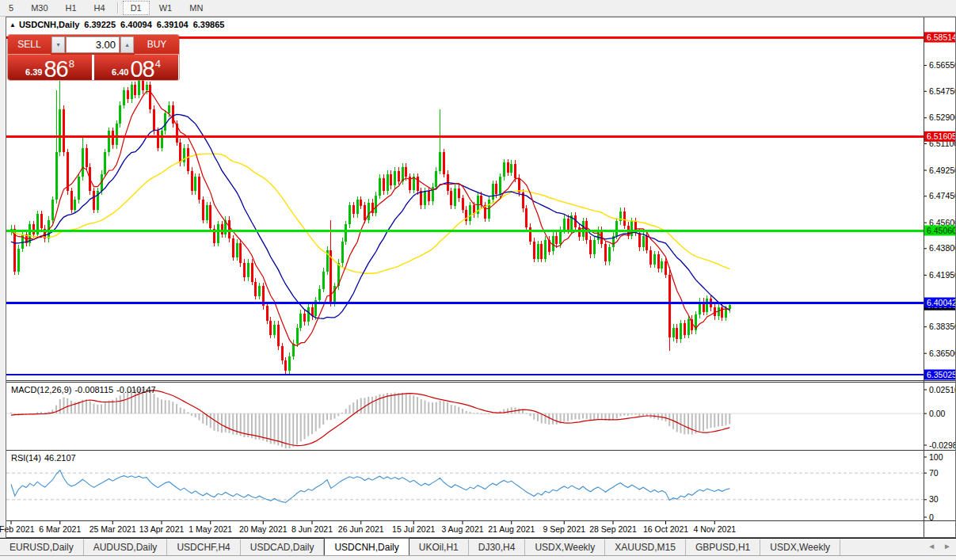 This screenshot has width=956, height=560. What do you see at coordinates (204, 548) in the screenshot?
I see `tab-usdchf-h4: USDCHF,H4` at bounding box center [204, 548].